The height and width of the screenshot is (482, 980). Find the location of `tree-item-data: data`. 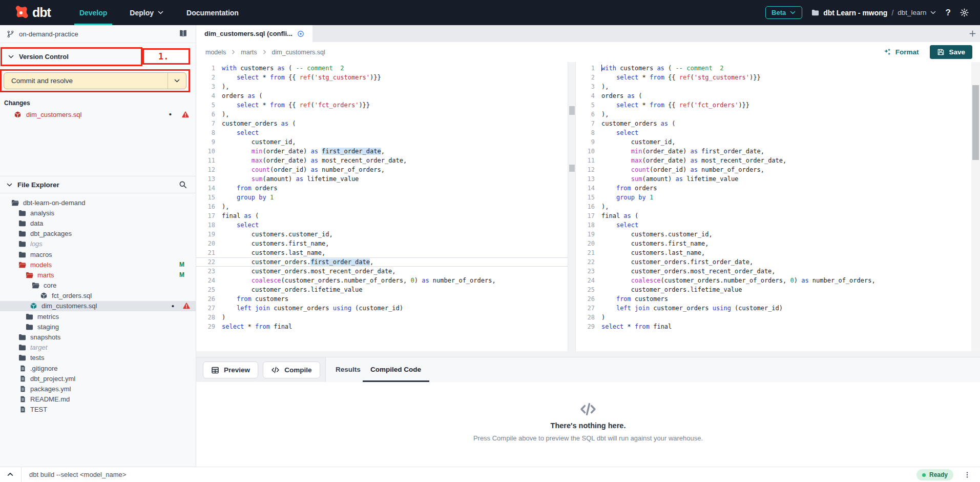

tree-item-data: data is located at coordinates (98, 223).